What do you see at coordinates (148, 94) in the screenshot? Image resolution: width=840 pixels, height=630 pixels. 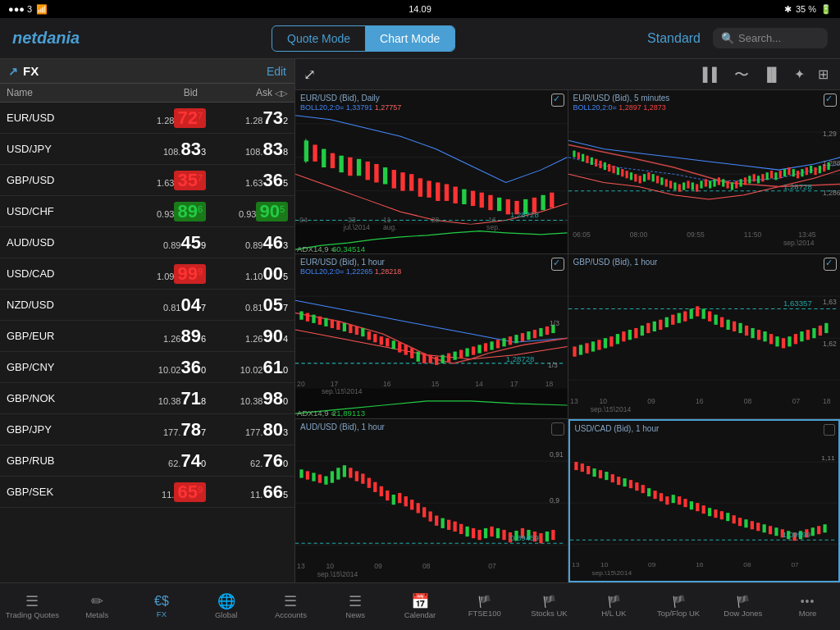 I see `fx-column-headers: Name Bid Ask ◁▷` at bounding box center [148, 94].